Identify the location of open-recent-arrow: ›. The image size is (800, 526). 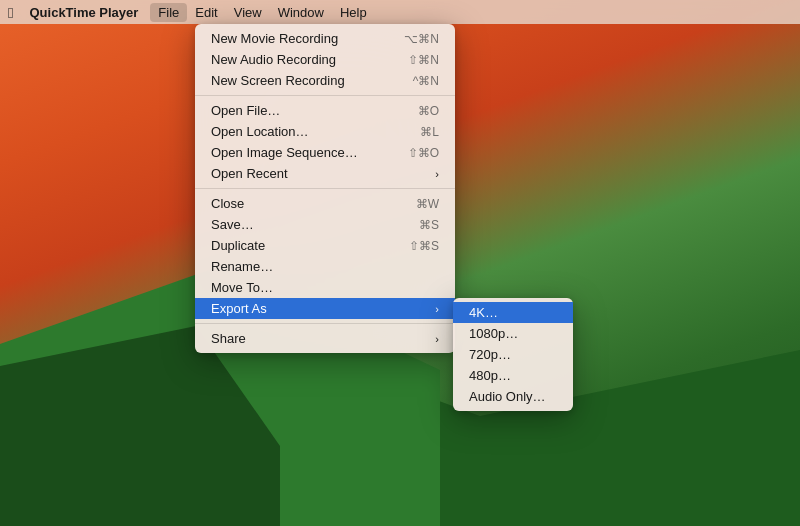
(437, 174).